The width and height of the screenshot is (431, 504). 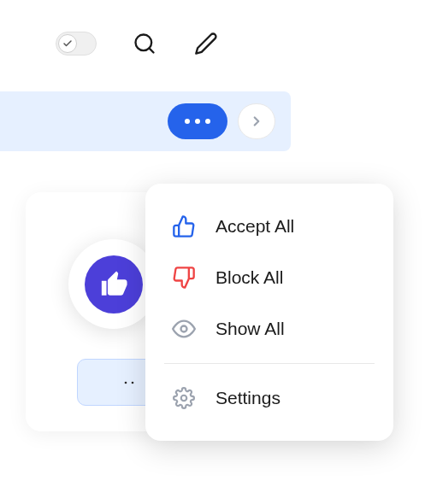 What do you see at coordinates (206, 44) in the screenshot?
I see `edit-button` at bounding box center [206, 44].